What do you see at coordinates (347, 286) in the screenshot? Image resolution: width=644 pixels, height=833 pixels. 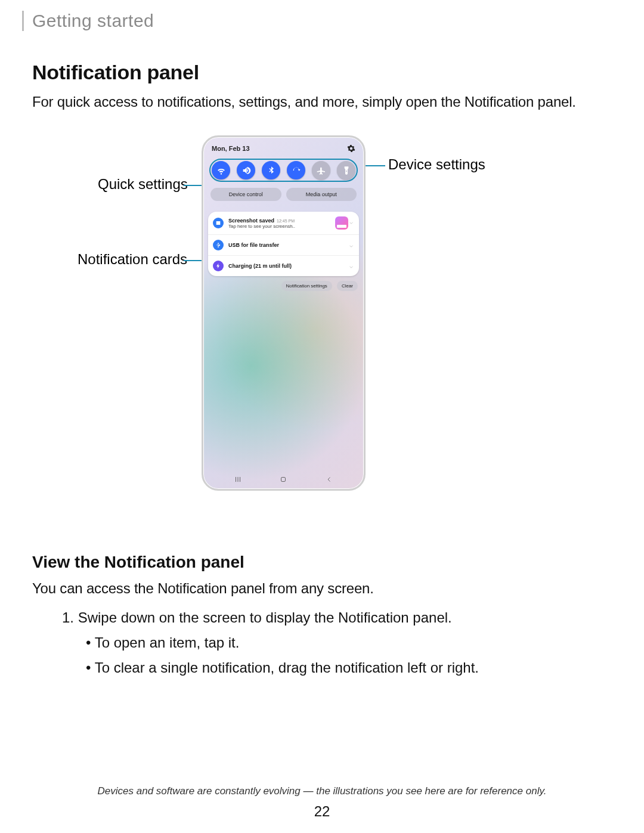 I see `clear-button: Clear` at bounding box center [347, 286].